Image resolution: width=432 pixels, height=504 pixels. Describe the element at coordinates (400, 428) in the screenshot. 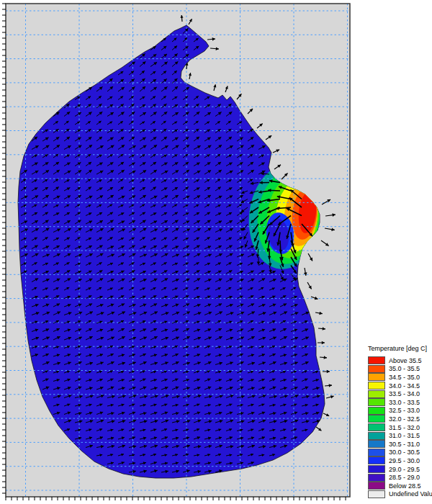

I see `legend-rows: Above 35.535.0 - 35.534.5 - 35.034.0 - 3…` at that location.